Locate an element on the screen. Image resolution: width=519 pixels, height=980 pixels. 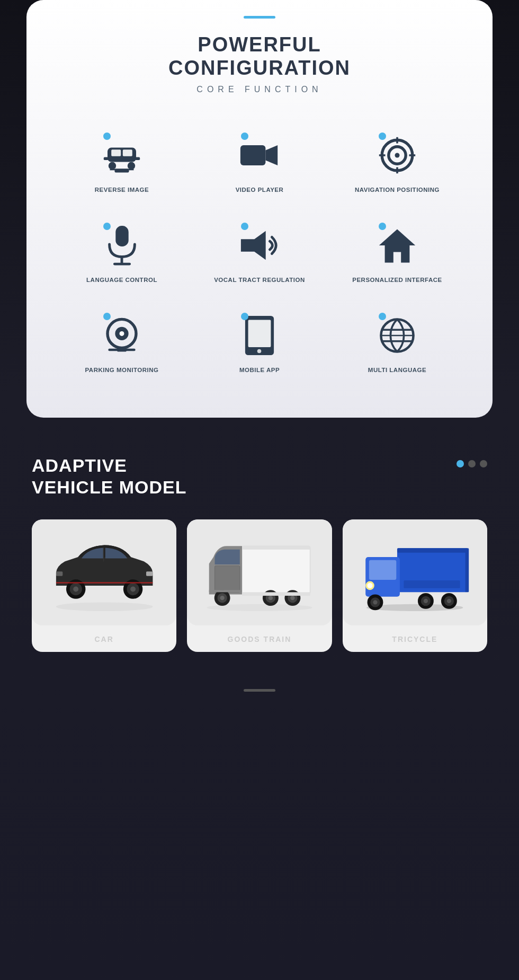
feature-personalized: PERSONALIZED INTERFACE is located at coordinates (397, 253).